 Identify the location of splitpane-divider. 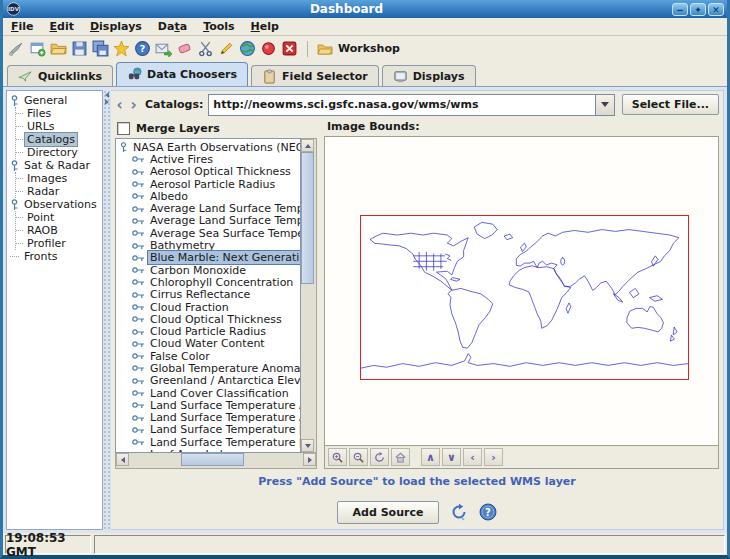
(107, 310).